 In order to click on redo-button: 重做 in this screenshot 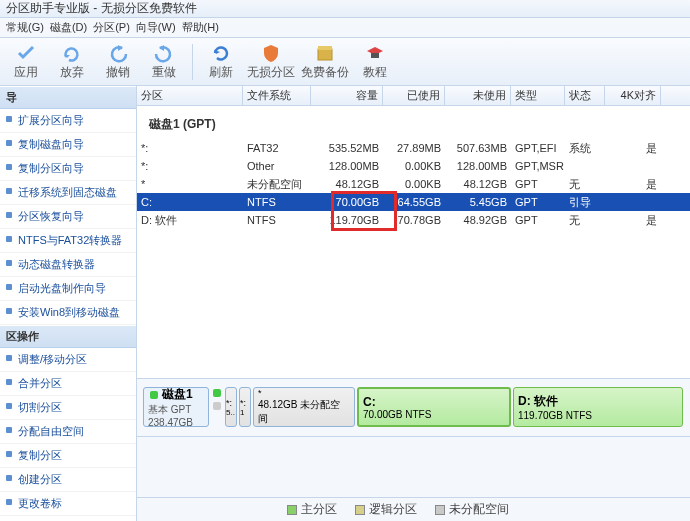, I will do `click(164, 62)`.